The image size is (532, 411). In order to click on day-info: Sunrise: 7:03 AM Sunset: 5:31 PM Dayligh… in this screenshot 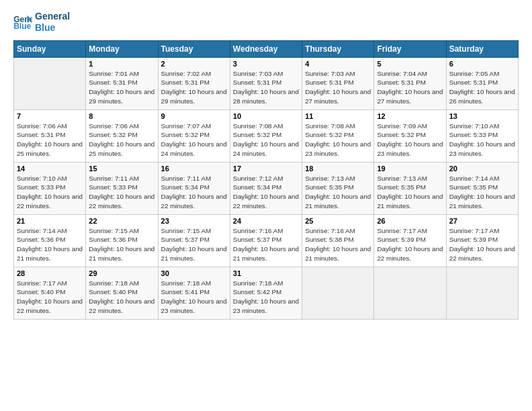, I will do `click(338, 87)`.